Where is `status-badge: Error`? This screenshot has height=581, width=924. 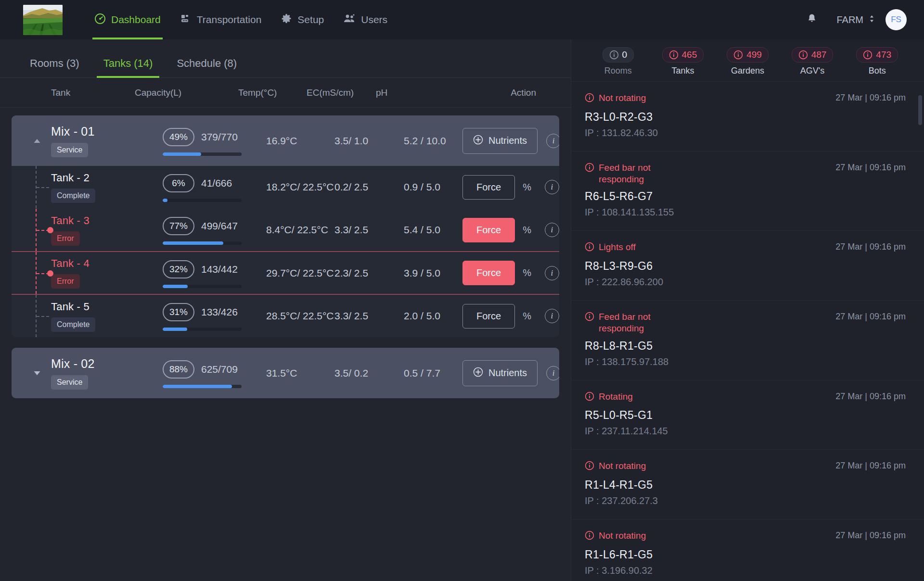
status-badge: Error is located at coordinates (65, 281).